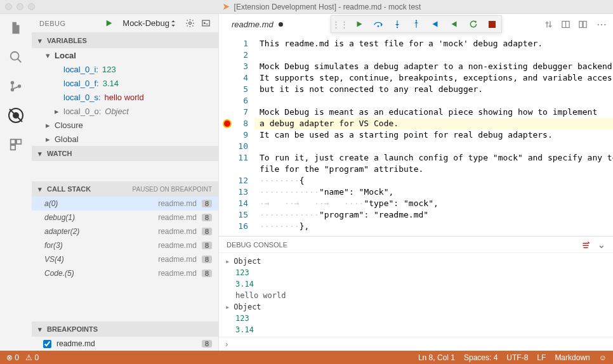 The height and width of the screenshot is (364, 613). I want to click on scope-closure: ▸Closure, so click(125, 125).